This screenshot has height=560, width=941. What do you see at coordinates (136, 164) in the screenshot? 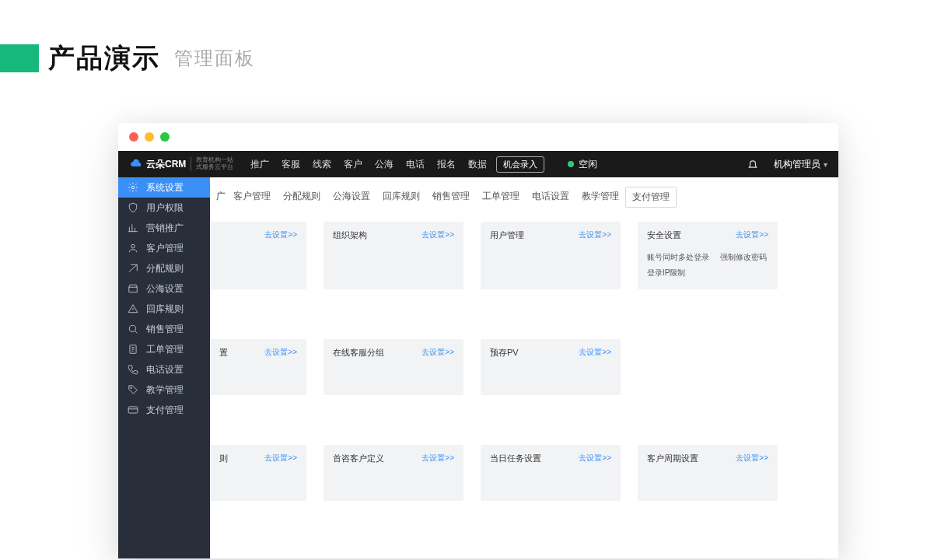
I see `cloud-icon` at bounding box center [136, 164].